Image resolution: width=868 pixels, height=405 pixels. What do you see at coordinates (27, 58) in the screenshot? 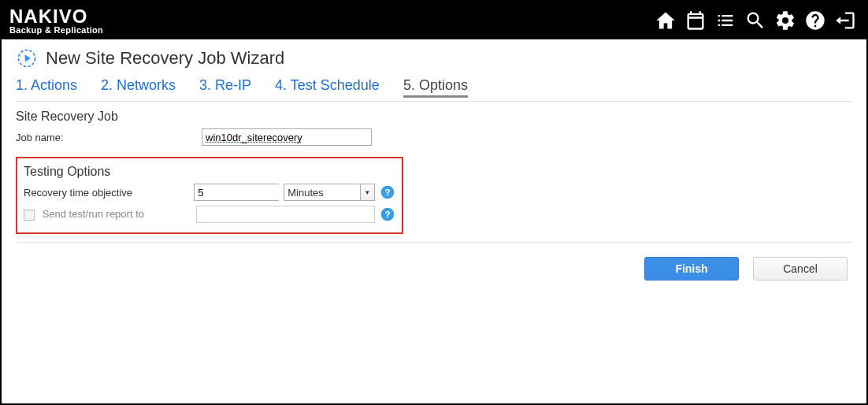
I see `wizard-gear-icon` at bounding box center [27, 58].